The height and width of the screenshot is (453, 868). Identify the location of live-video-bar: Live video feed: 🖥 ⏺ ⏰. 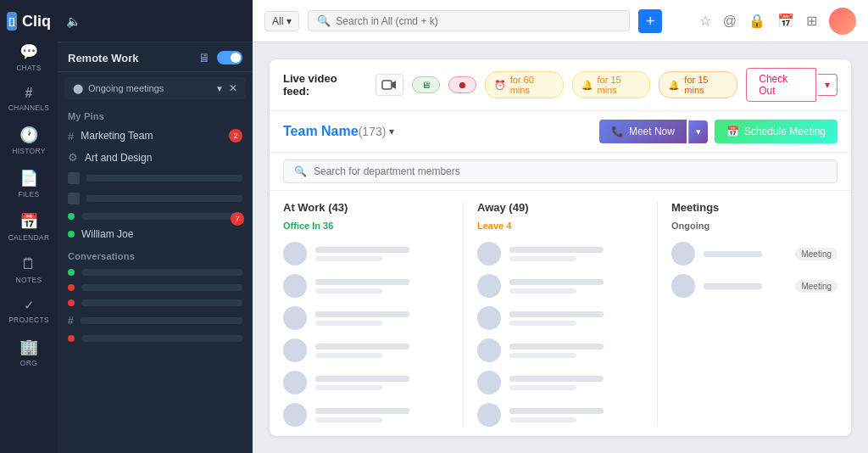
(560, 85).